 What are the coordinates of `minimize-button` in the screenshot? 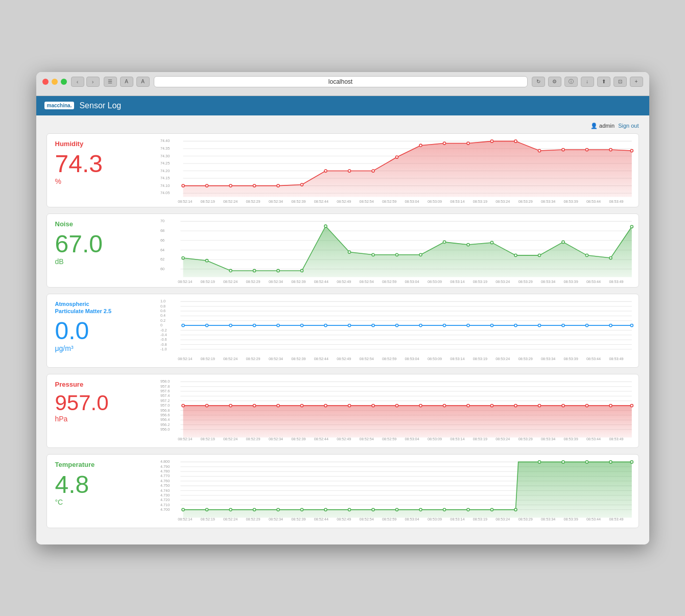 It's located at (55, 82).